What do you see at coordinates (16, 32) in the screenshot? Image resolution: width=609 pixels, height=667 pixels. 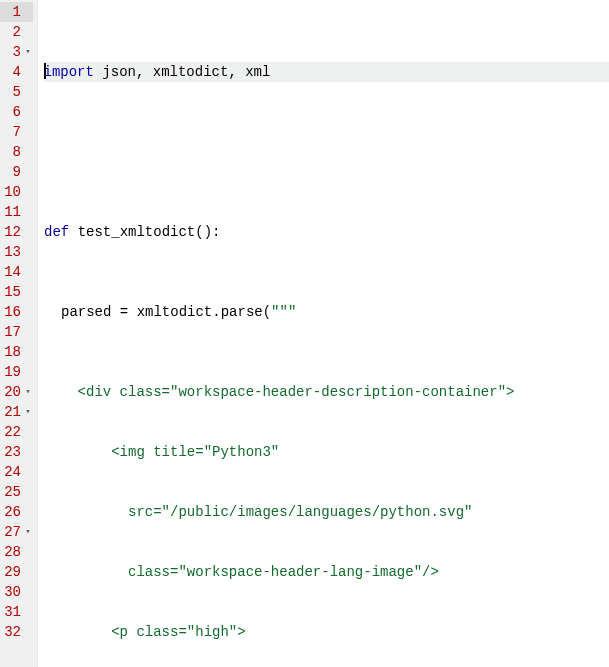 I see `gutter-line: 2` at bounding box center [16, 32].